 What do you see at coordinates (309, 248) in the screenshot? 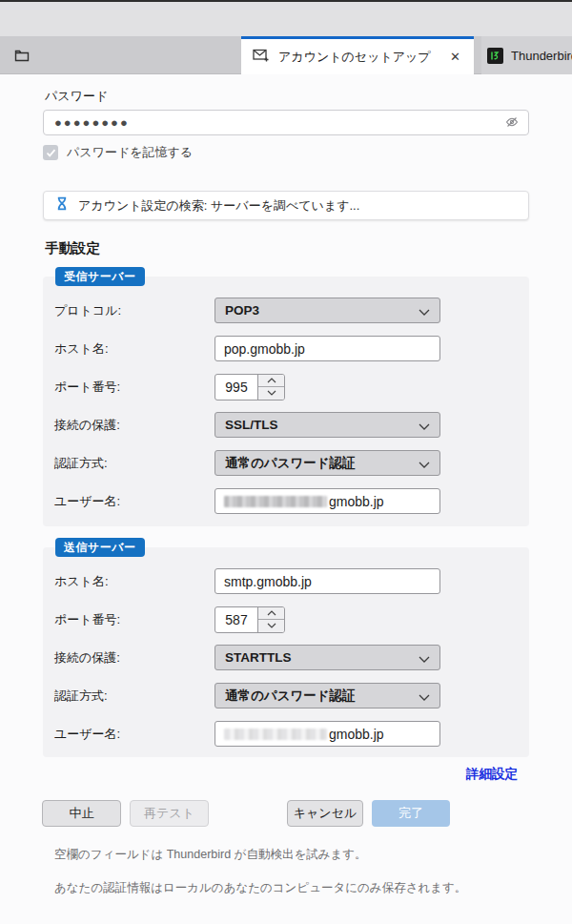
I see `manual-config-title: 手動設定` at bounding box center [309, 248].